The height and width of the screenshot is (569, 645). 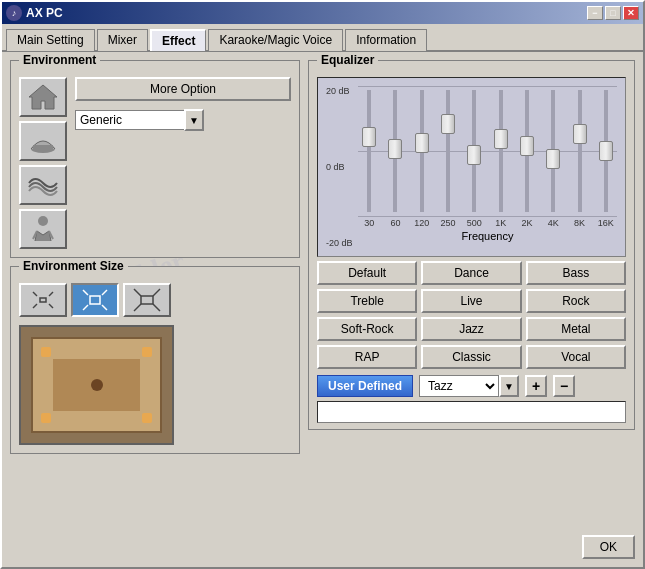 I want to click on eq-slider-8k, so click(x=579, y=151).